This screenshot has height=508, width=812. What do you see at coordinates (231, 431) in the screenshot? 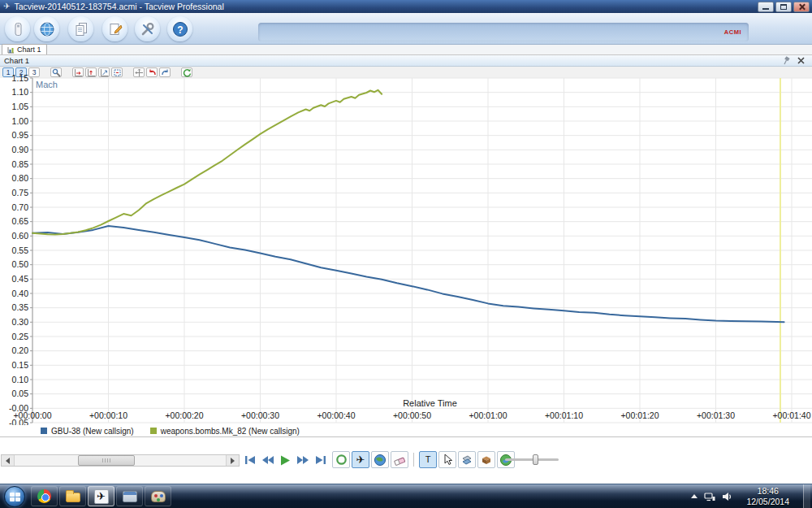
I see `series-label: weapons.bombs.Mk_82 (New callsign)` at bounding box center [231, 431].